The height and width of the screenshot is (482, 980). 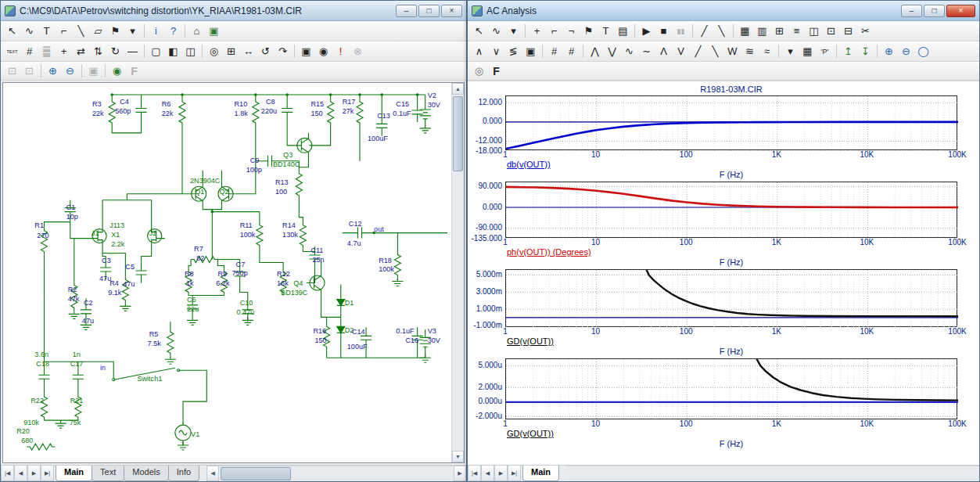 I want to click on component-label: Q3, so click(x=288, y=155).